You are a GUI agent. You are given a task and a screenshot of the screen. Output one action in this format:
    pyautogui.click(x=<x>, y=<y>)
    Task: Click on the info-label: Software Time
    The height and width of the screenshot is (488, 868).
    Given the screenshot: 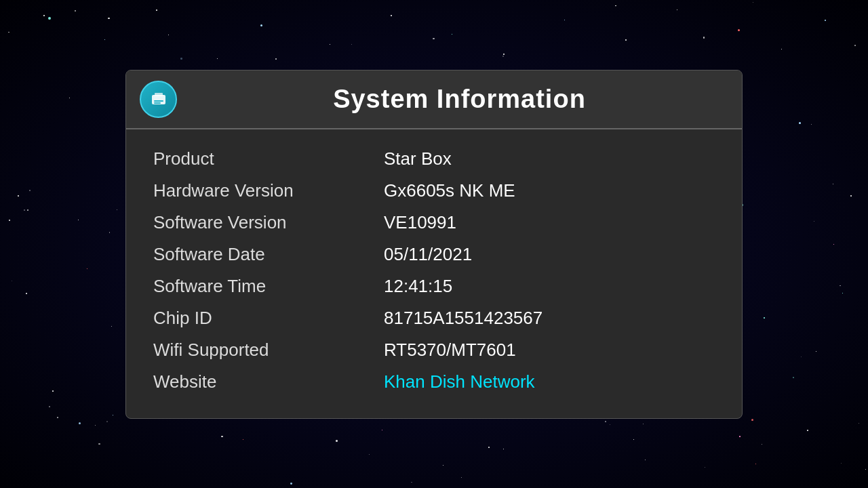 What is the action you would take?
    pyautogui.click(x=269, y=286)
    